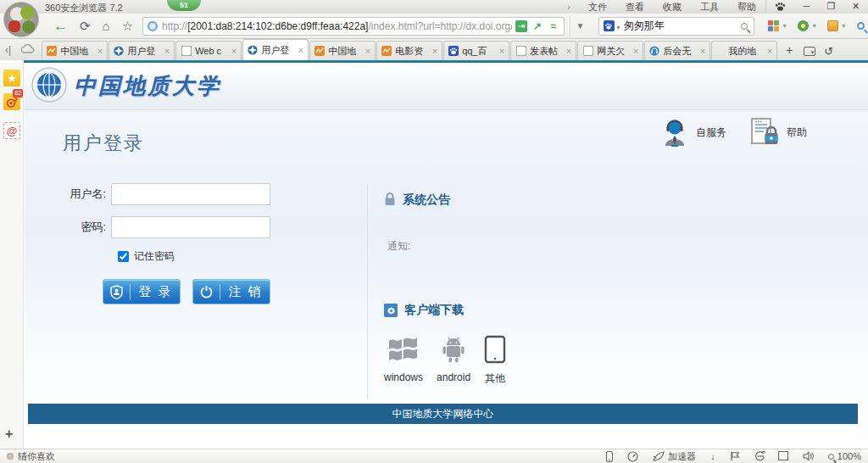 The height and width of the screenshot is (463, 868). Describe the element at coordinates (789, 51) in the screenshot. I see `new-tab-button: +` at that location.